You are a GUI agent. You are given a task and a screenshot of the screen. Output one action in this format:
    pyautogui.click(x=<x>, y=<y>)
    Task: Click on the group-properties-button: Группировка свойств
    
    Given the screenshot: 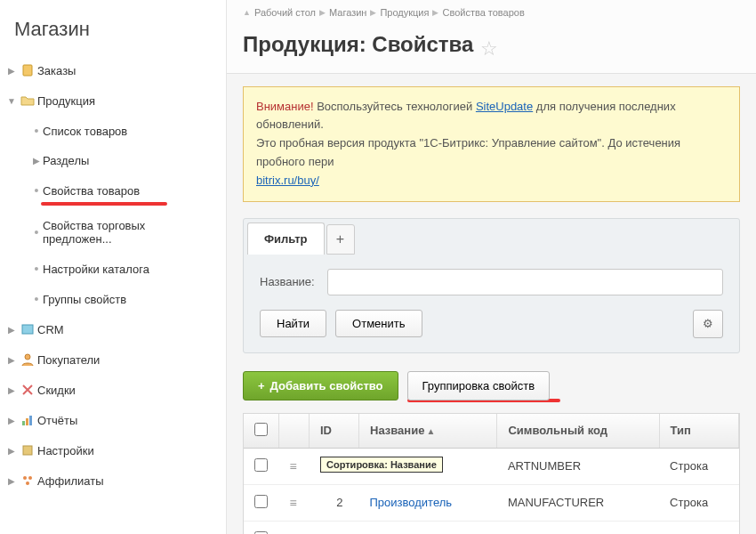 What is the action you would take?
    pyautogui.click(x=479, y=386)
    